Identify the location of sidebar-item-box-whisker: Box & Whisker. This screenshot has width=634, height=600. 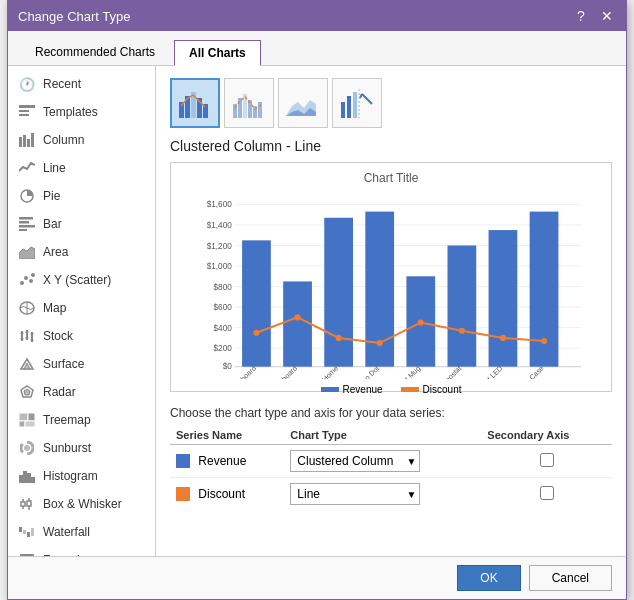
(82, 504).